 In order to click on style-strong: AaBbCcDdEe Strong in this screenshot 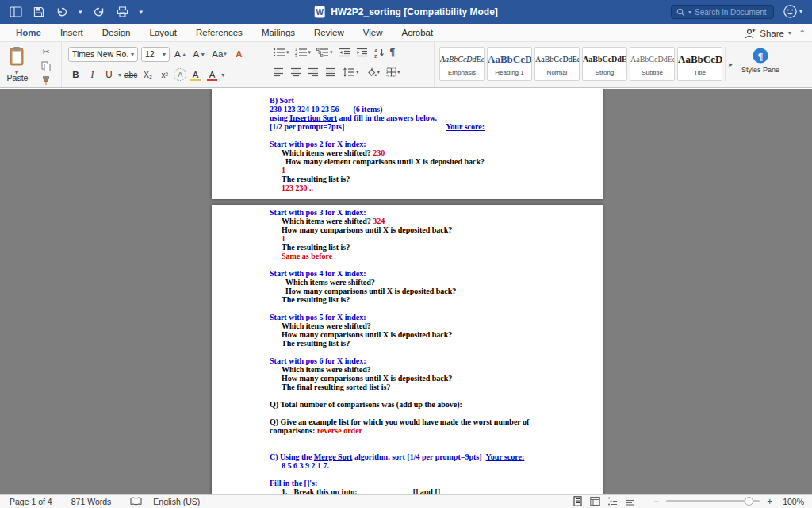, I will do `click(604, 64)`.